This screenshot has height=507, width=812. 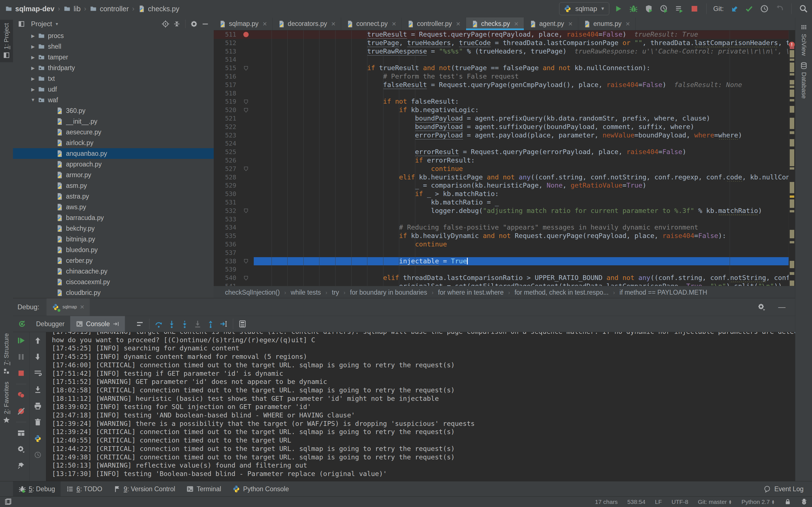 What do you see at coordinates (226, 203) in the screenshot?
I see `line-number: 531` at bounding box center [226, 203].